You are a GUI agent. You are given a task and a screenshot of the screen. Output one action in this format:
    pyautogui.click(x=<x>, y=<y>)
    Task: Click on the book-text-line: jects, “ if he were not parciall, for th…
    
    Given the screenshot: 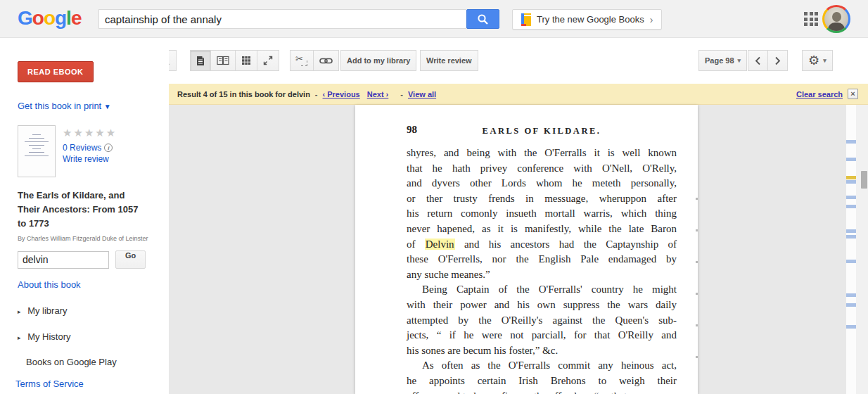 What is the action you would take?
    pyautogui.click(x=542, y=336)
    